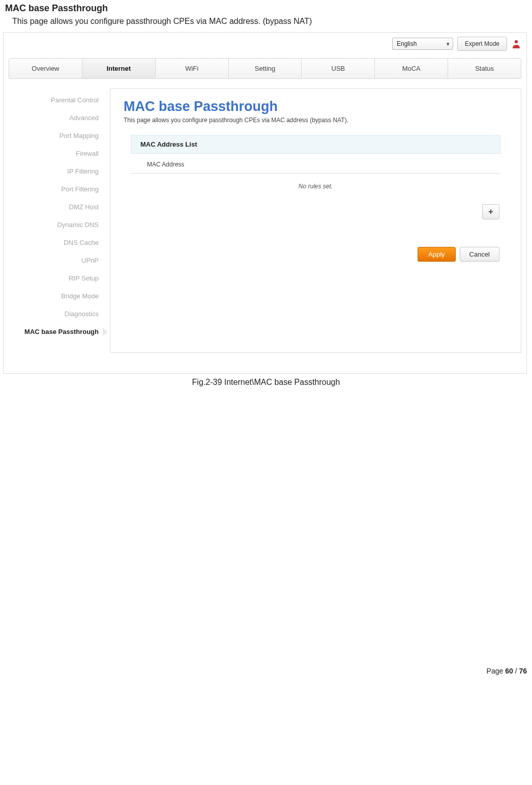  What do you see at coordinates (192, 68) in the screenshot?
I see `tab-wifi: WiFi` at bounding box center [192, 68].